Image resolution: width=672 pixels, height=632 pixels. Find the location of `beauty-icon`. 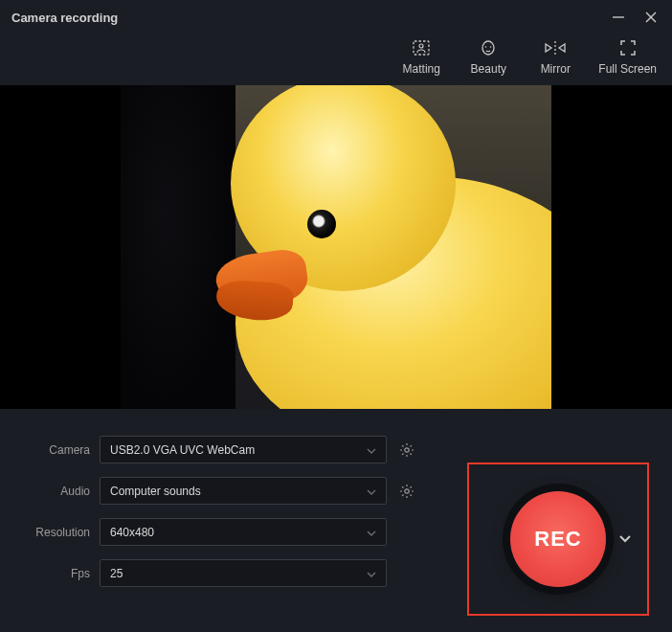

beauty-icon is located at coordinates (488, 48).